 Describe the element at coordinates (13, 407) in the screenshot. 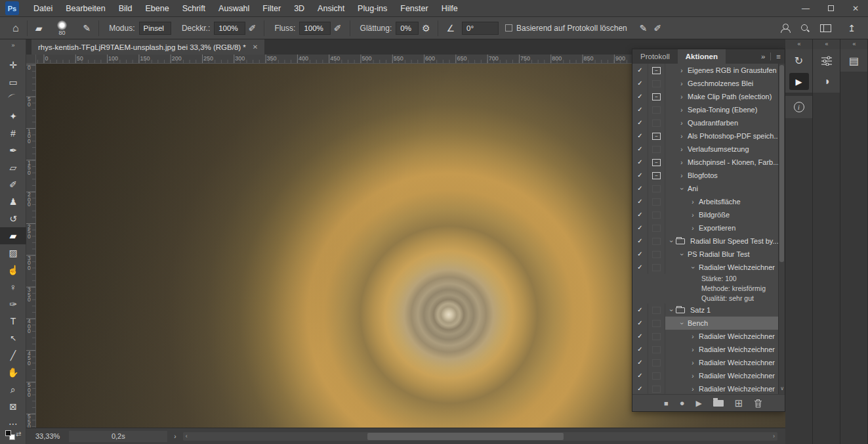

I see `frame-tool: ⊠` at that location.